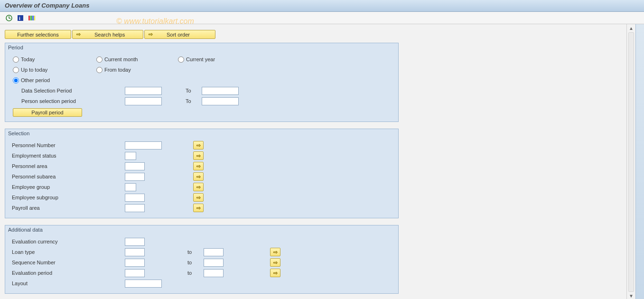  Describe the element at coordinates (35, 80) in the screenshot. I see `radio-other-period-label: Other period` at that location.